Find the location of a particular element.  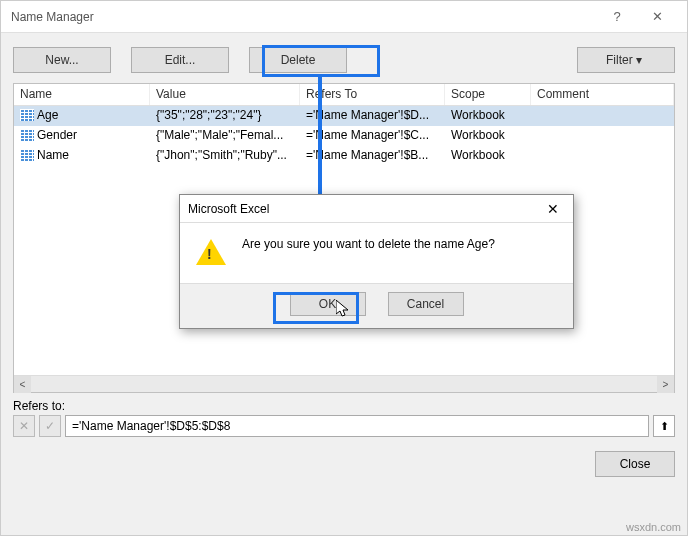

col-name: Name is located at coordinates (82, 94).